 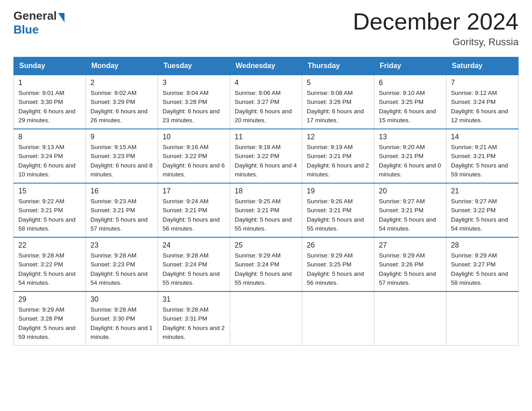 I want to click on calendar-cell: 9 Sunrise: 9:15 AMSunset: 3:23 PMDayligh…, so click(x=122, y=156).